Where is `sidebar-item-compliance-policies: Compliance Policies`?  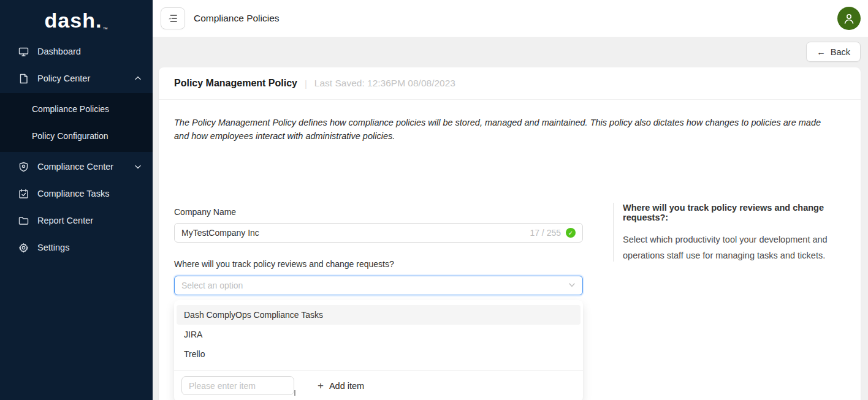 sidebar-item-compliance-policies: Compliance Policies is located at coordinates (76, 109).